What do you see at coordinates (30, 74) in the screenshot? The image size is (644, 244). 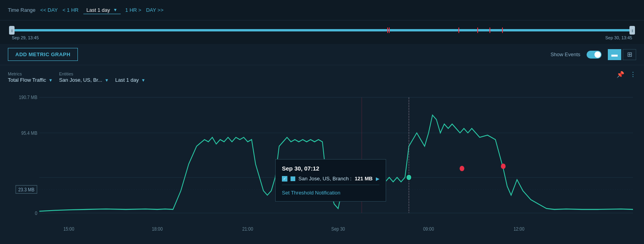 I see `metrics-label: Metrics` at bounding box center [30, 74].